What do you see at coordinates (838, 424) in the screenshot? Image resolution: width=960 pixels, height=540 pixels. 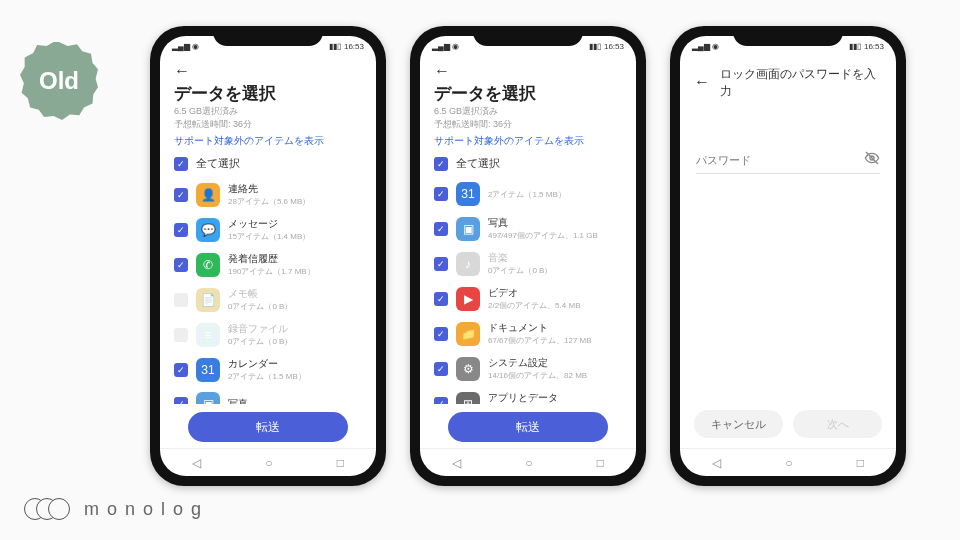 I see `next-button: 次へ` at bounding box center [838, 424].